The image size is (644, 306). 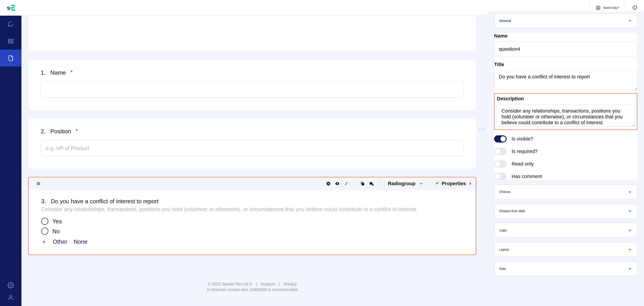 What do you see at coordinates (11, 24) in the screenshot?
I see `sidebar-item-chat` at bounding box center [11, 24].